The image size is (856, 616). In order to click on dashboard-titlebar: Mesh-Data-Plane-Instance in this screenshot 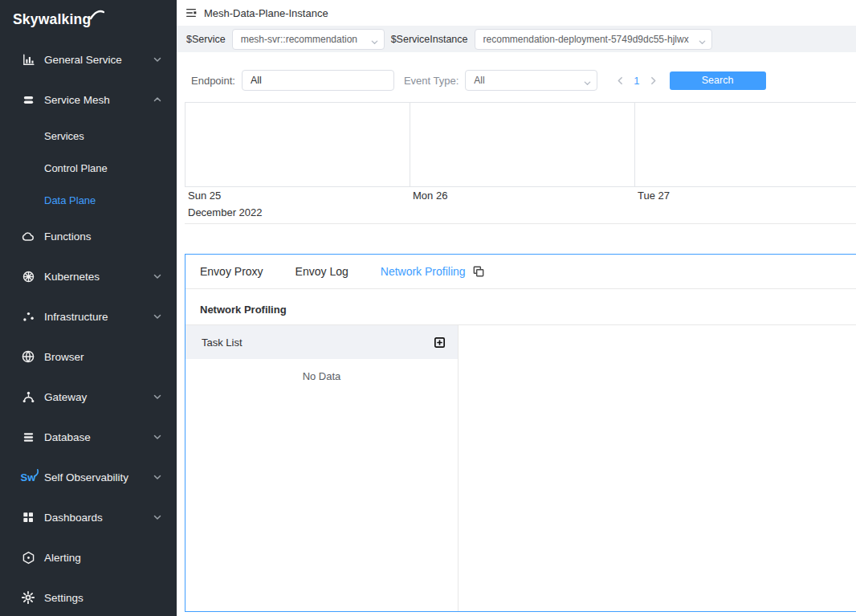, I will do `click(516, 13)`.